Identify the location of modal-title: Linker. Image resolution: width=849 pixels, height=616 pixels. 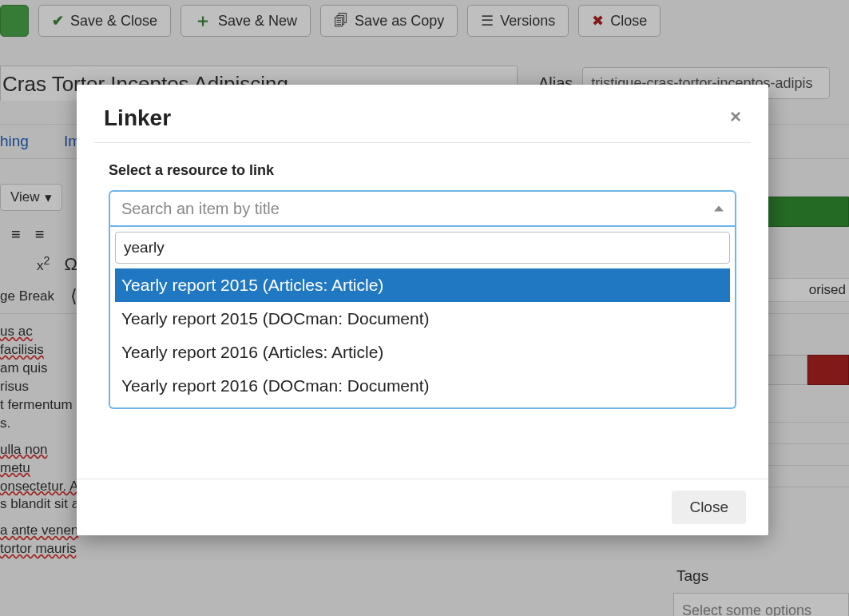
(417, 118).